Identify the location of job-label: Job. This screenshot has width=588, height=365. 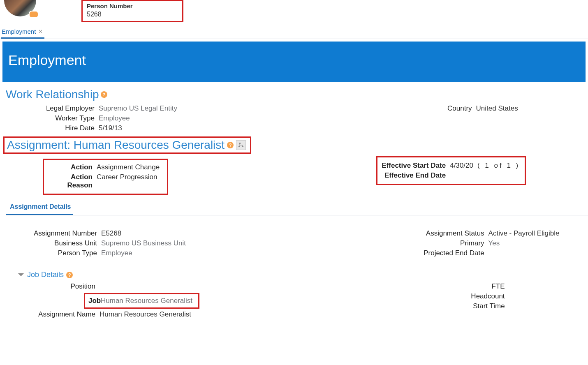
(95, 301).